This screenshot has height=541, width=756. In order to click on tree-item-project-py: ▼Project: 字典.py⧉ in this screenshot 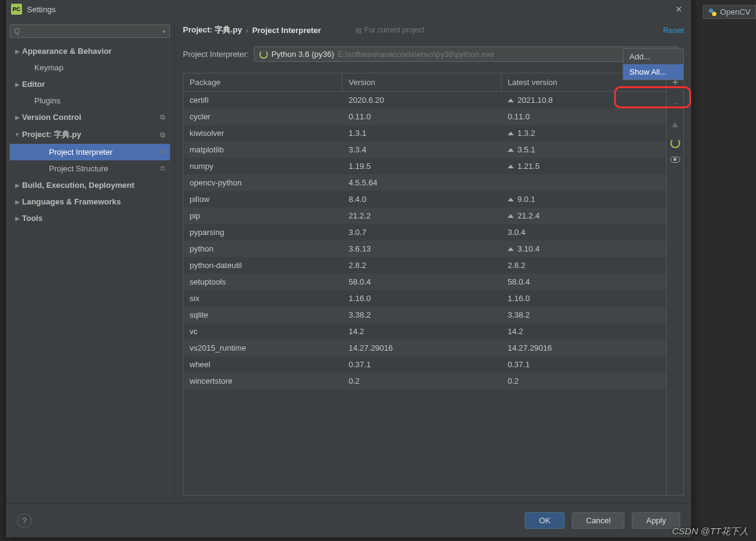, I will do `click(90, 135)`.